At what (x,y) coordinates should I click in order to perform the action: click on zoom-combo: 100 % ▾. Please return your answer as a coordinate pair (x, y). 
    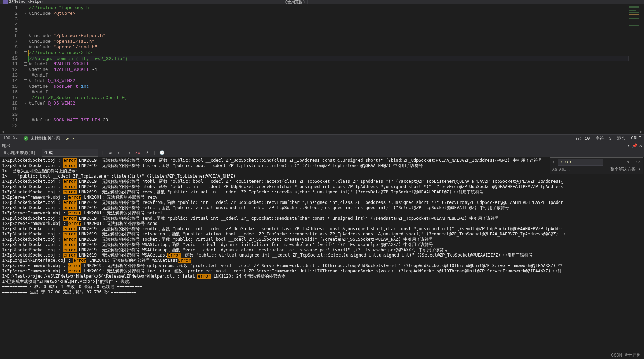
    Looking at the image, I should click on (11, 138).